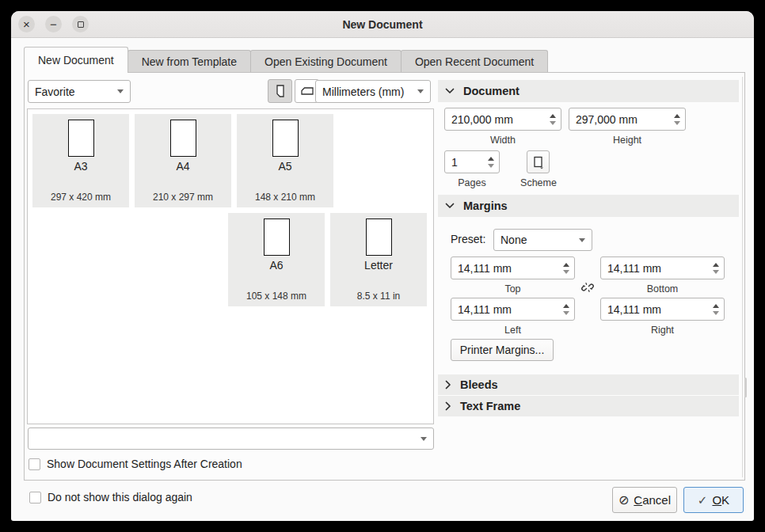  What do you see at coordinates (627, 119) in the screenshot?
I see `height-spinbox: 297,000 mm` at bounding box center [627, 119].